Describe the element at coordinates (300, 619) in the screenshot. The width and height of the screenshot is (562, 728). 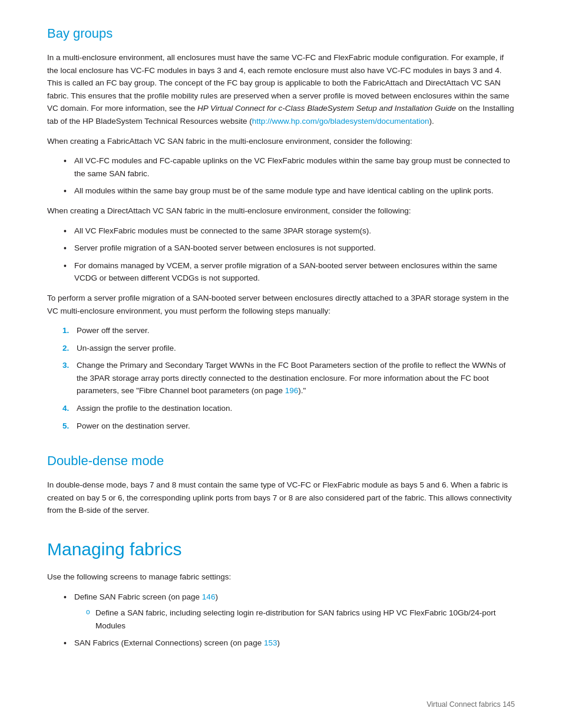
I see `sub-bullet-item: Define a SAN fabric, including selecting…` at that location.